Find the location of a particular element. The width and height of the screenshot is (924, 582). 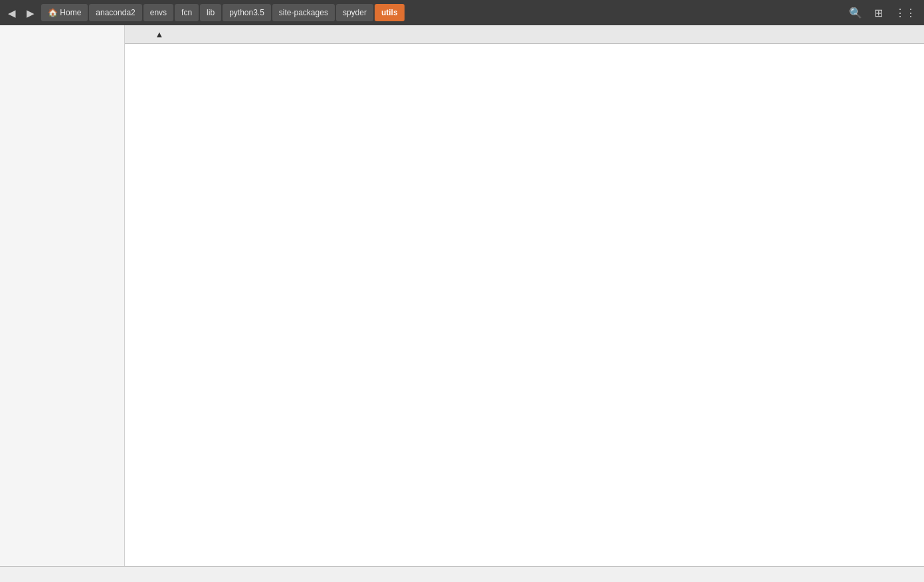

breadcrumb-item-utils: utils is located at coordinates (389, 13).